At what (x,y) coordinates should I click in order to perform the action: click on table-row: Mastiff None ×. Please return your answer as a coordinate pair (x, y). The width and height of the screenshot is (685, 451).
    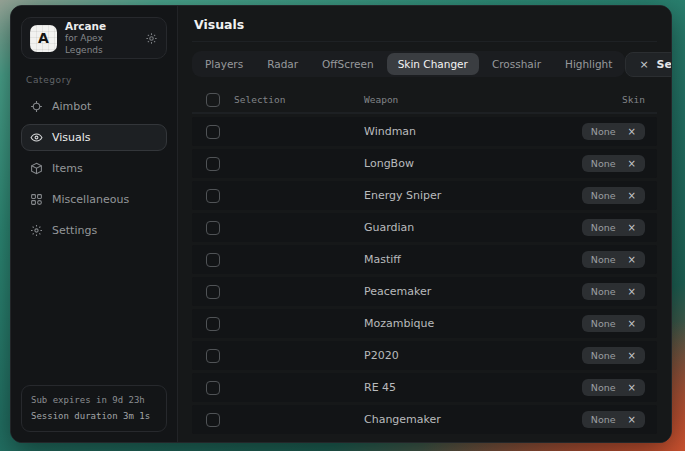
    Looking at the image, I should click on (424, 260).